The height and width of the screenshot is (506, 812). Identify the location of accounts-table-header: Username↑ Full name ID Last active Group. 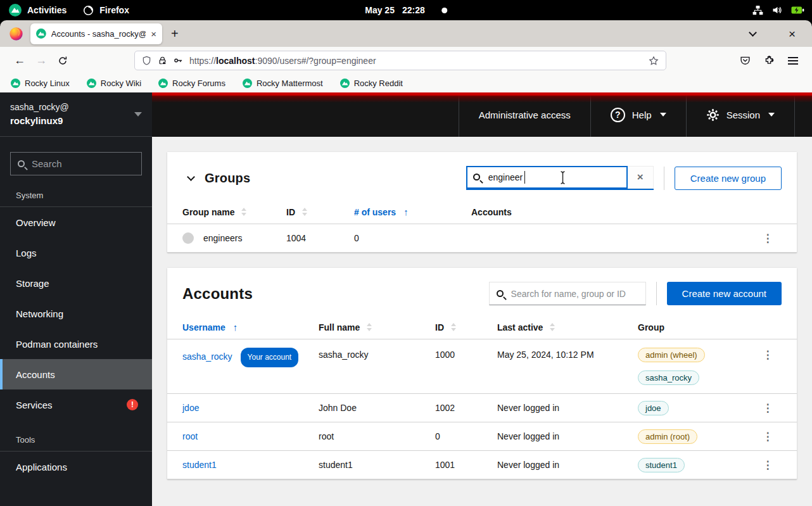
(482, 327).